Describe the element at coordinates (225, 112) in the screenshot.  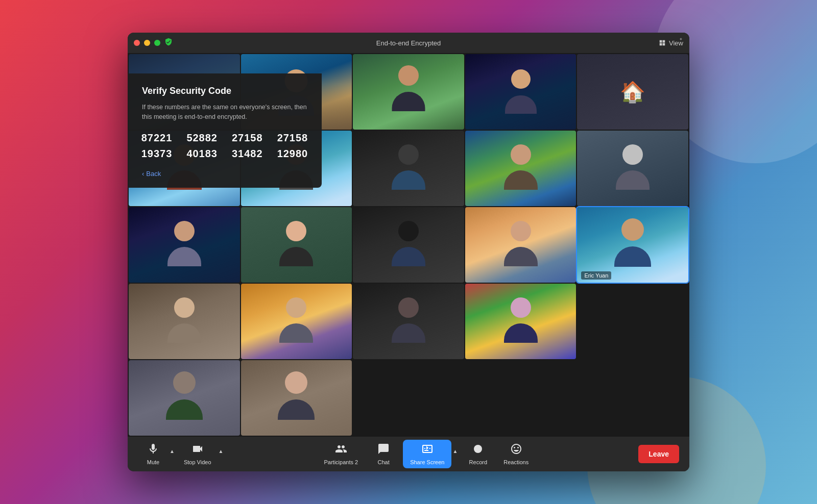
I see `security-description: If these numbers are the same on everyon…` at that location.